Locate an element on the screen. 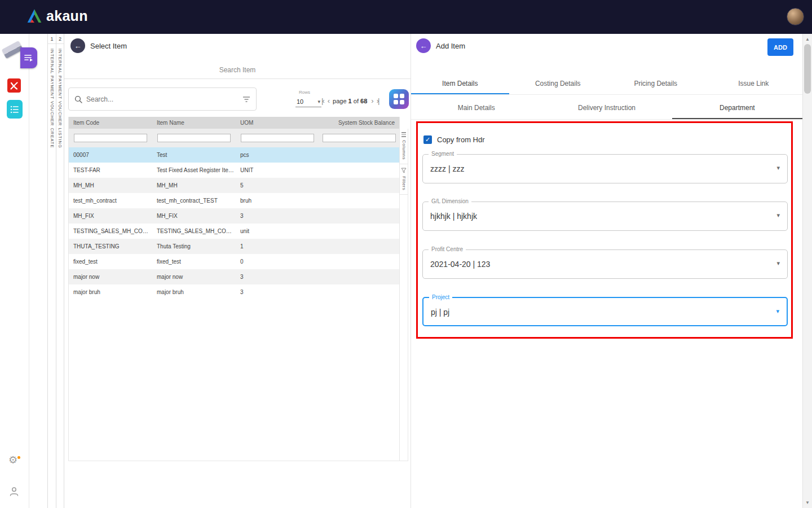 The width and height of the screenshot is (812, 508). table-row: TESTING_SALES_MH_CONTRACT TESTING_SALES_… is located at coordinates (234, 231).